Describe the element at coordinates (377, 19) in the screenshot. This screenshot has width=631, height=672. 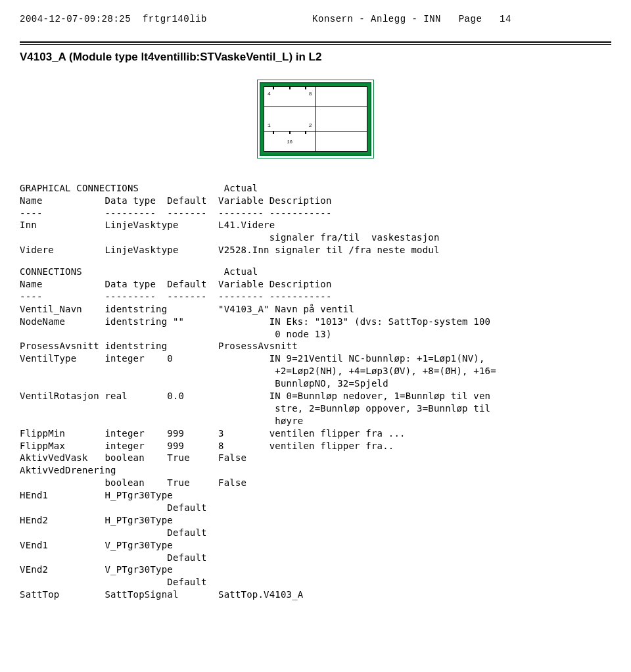
I see `header-context: Konsern - Anlegg - INN` at that location.